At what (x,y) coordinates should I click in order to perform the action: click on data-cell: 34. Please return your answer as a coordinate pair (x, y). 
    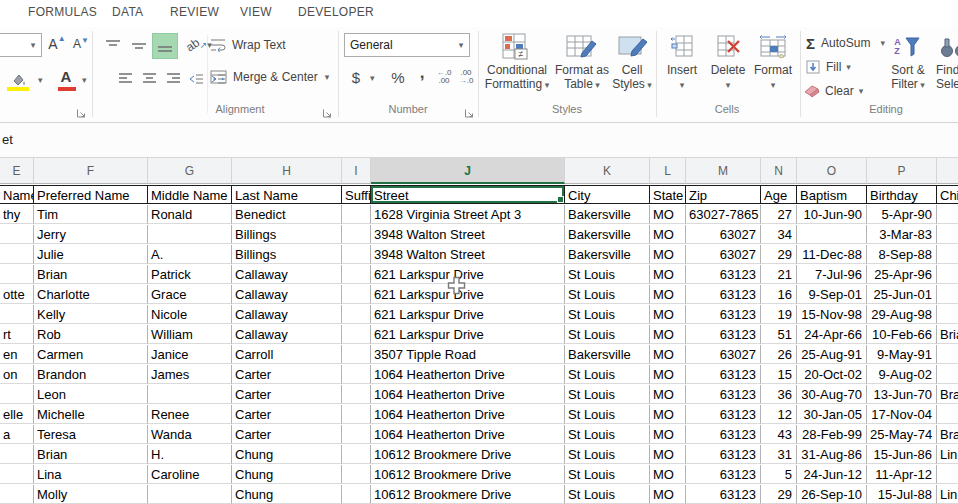
    Looking at the image, I should click on (779, 234).